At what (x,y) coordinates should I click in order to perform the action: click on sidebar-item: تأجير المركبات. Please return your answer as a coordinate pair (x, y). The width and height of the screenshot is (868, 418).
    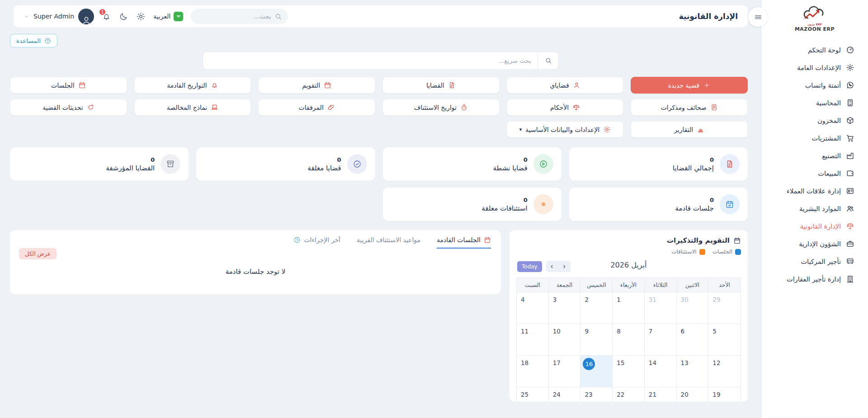
    Looking at the image, I should click on (810, 261).